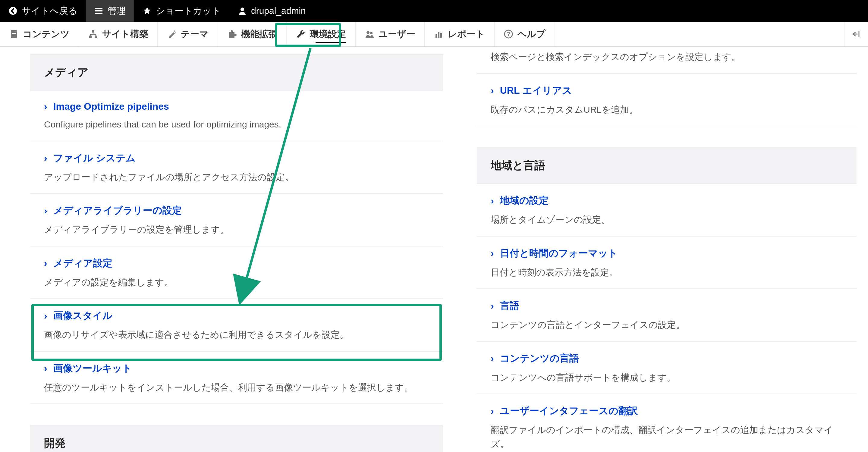 The image size is (868, 452). I want to click on link-ui-translation: ユーザーインタフェースの翻訳, so click(569, 411).